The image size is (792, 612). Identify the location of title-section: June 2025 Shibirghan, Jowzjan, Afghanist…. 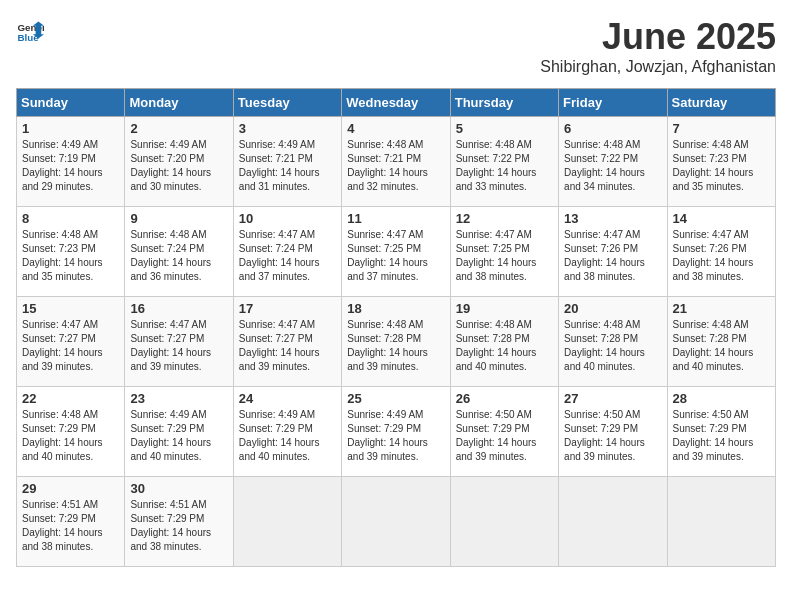
(658, 46).